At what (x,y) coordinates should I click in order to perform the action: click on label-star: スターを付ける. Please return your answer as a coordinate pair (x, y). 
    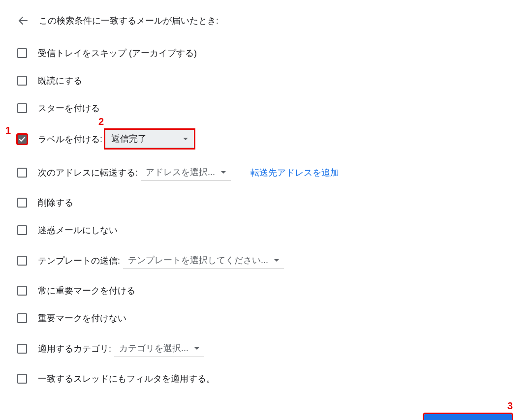
    Looking at the image, I should click on (69, 108).